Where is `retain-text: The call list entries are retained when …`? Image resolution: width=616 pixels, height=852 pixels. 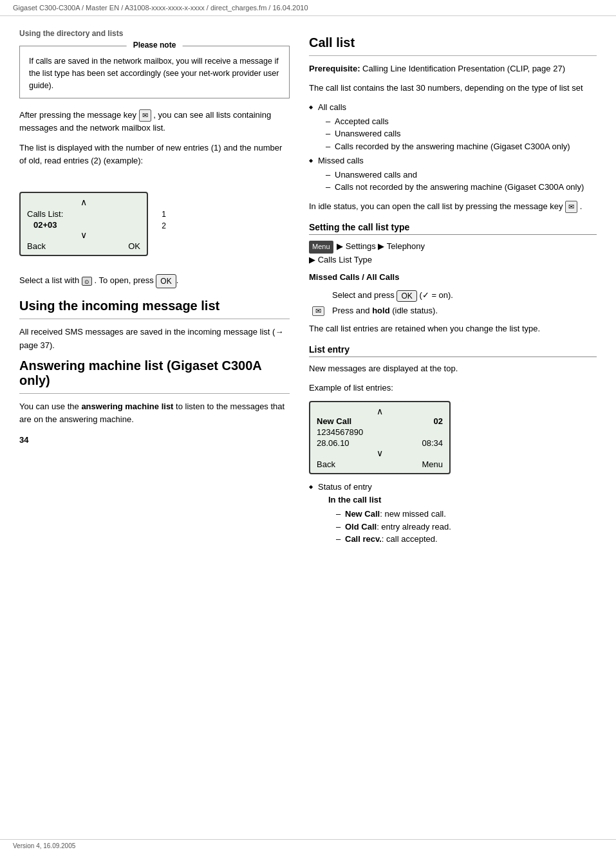 retain-text: The call list entries are retained when … is located at coordinates (453, 329).